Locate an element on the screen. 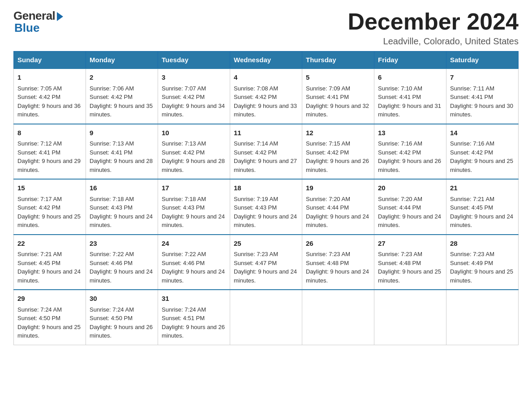 This screenshot has width=532, height=411. logo-arrow-icon is located at coordinates (60, 17).